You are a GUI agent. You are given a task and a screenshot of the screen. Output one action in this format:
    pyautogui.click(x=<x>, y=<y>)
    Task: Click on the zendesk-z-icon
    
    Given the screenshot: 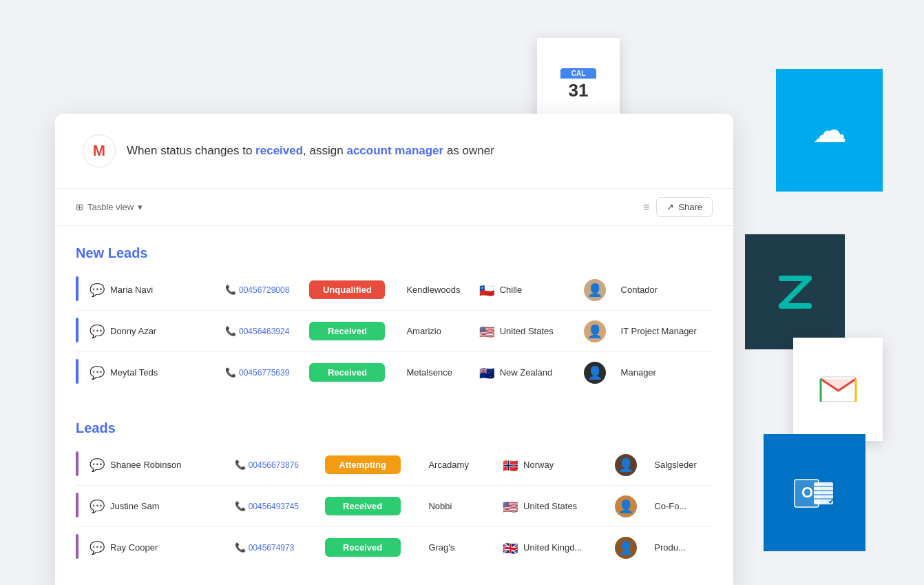 What is the action you would take?
    pyautogui.click(x=795, y=292)
    